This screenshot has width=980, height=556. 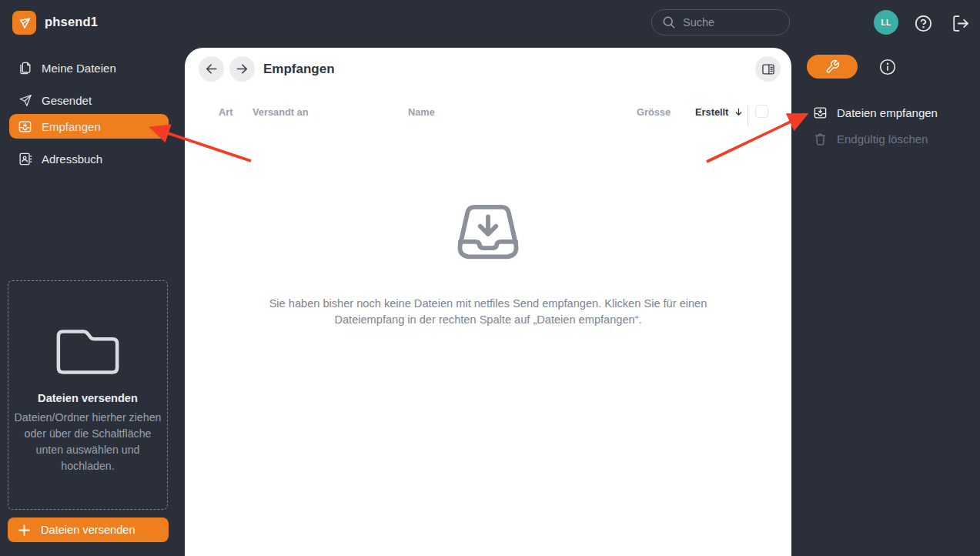 What do you see at coordinates (72, 159) in the screenshot?
I see `sidebar-item-label: Adressbuch` at bounding box center [72, 159].